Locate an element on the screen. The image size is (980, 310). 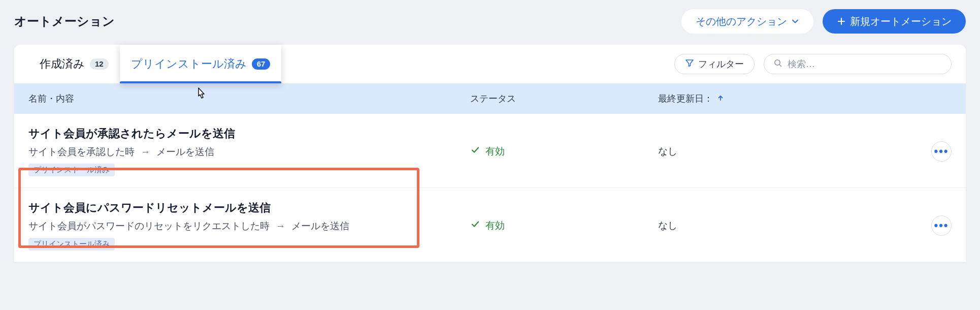
tab-created-count: 12 is located at coordinates (100, 64).